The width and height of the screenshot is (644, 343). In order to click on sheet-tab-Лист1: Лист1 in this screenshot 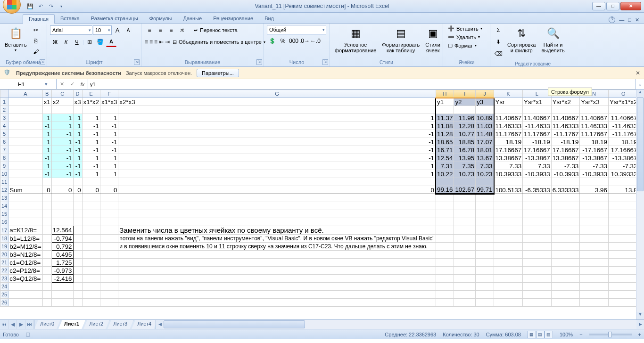, I will do `click(72, 324)`.